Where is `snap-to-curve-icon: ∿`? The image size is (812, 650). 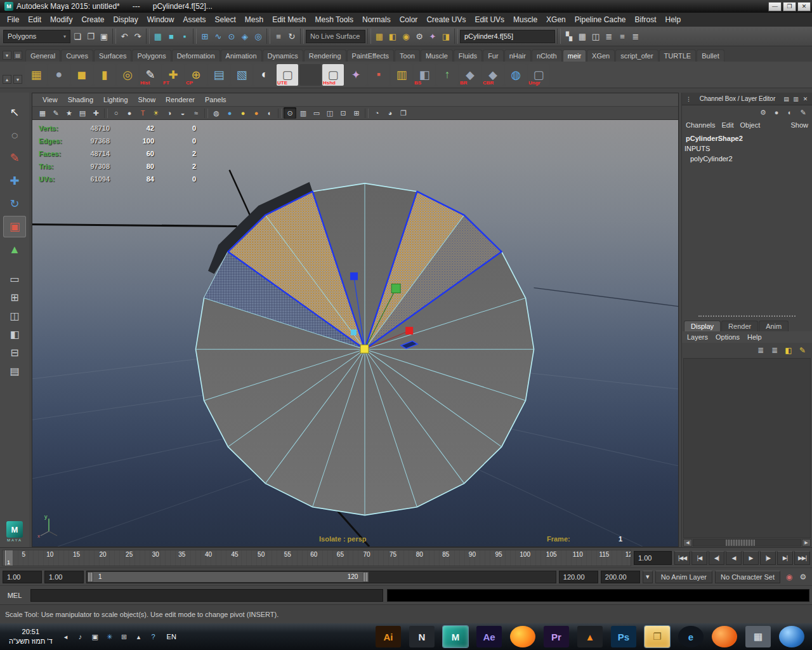
snap-to-curve-icon: ∿ is located at coordinates (218, 36).